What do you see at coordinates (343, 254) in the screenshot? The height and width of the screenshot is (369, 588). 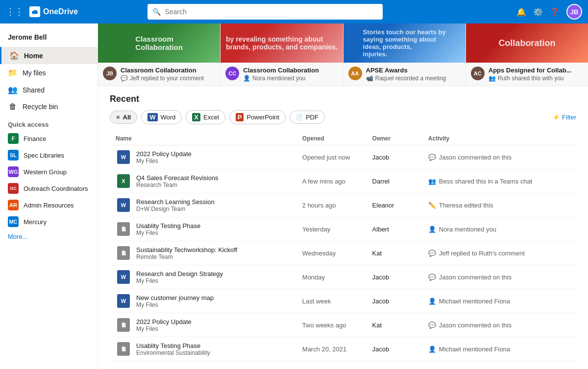 I see `table-row: 📄 Sustainablity Techworkshop: Kickoff Re…` at bounding box center [343, 254].